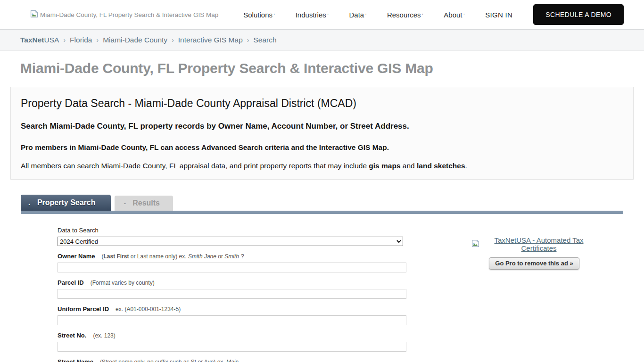 This screenshot has width=644, height=362. What do you see at coordinates (357, 15) in the screenshot?
I see `nav-item-data: Data'` at bounding box center [357, 15].